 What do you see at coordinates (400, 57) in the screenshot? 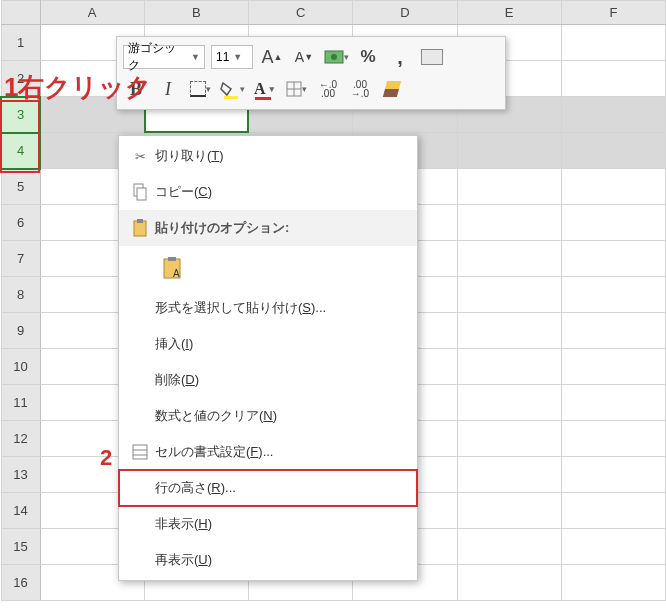
I see `comma-button: ,` at bounding box center [400, 57].